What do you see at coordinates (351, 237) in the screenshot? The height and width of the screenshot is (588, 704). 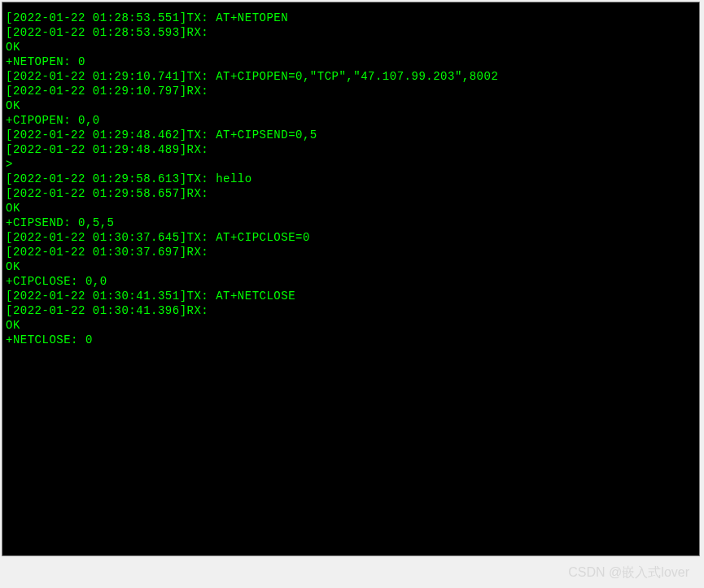 I see `log-line: [2022-01-22 01:30:37.645]TX: AT+CIPCLOSE…` at bounding box center [351, 237].